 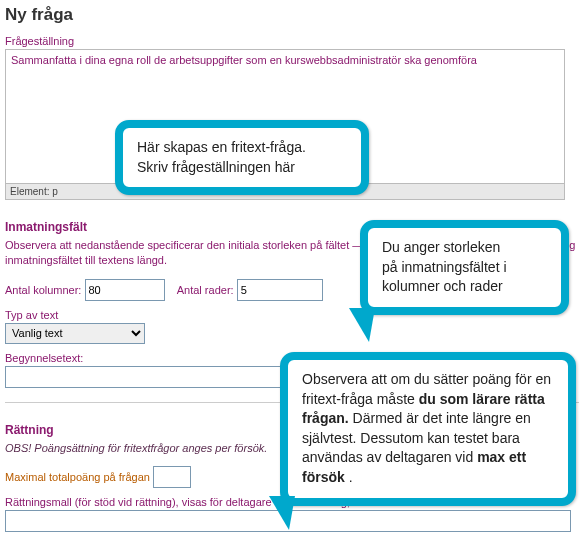 I want to click on page-title: Ny fråga, so click(x=292, y=15).